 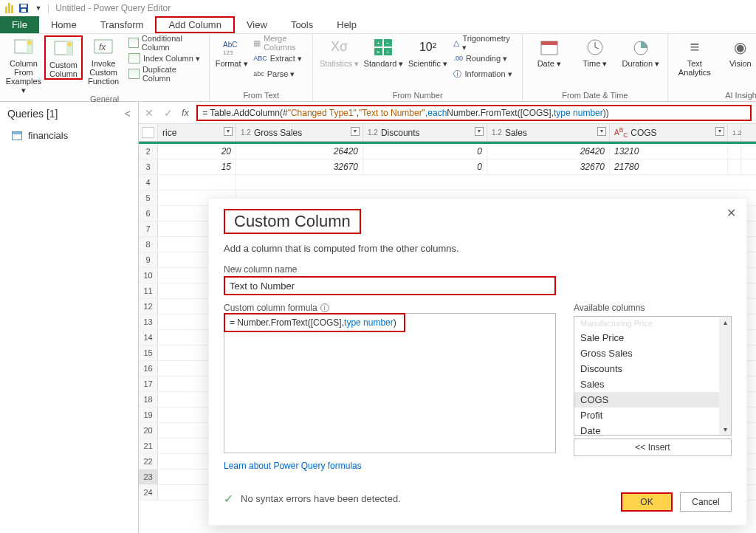 I want to click on row-header: 17, so click(x=148, y=384).